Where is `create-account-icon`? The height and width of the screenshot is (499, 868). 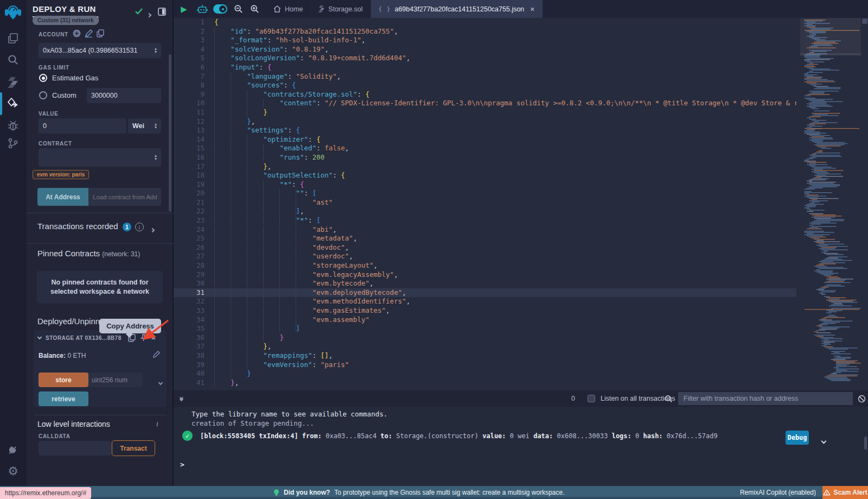
create-account-icon is located at coordinates (77, 34).